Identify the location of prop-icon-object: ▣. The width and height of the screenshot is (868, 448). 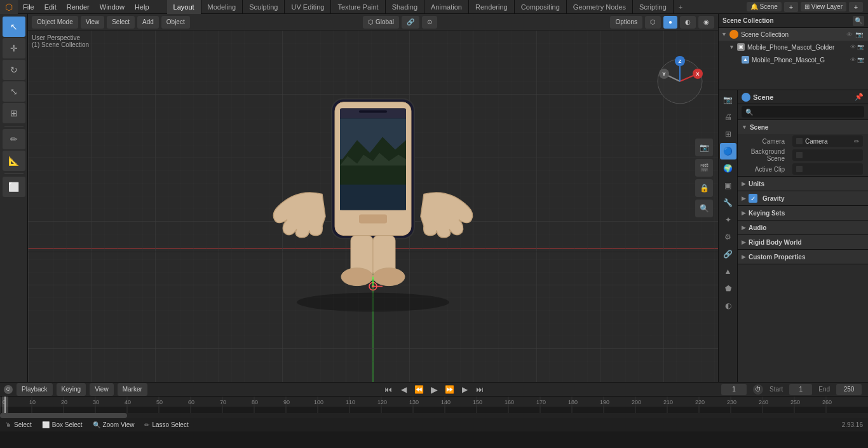
(728, 186).